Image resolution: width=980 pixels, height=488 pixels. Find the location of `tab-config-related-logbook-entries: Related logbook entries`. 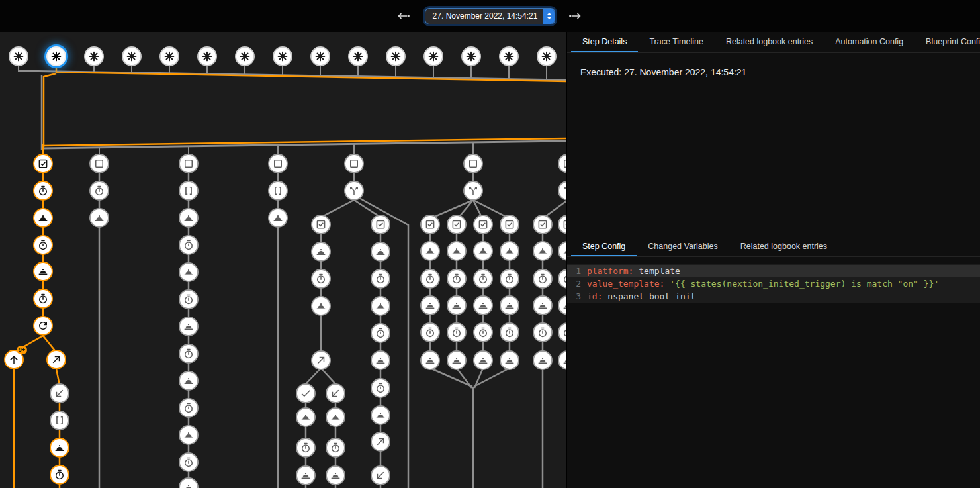

tab-config-related-logbook-entries: Related logbook entries is located at coordinates (783, 246).